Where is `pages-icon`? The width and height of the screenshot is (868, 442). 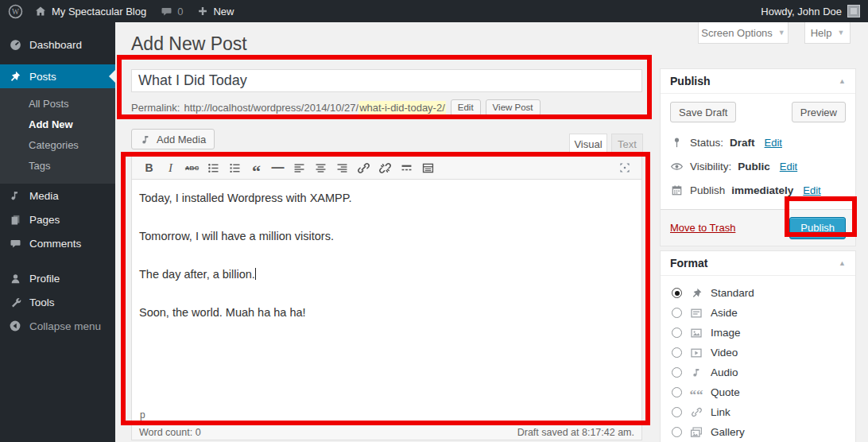 pages-icon is located at coordinates (15, 219).